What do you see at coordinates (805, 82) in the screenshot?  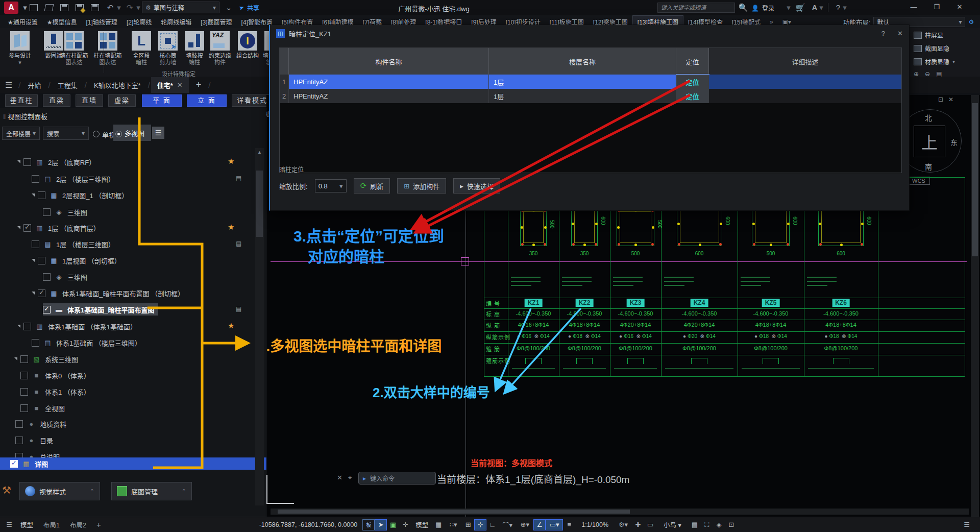 I see `cell-description` at bounding box center [805, 82].